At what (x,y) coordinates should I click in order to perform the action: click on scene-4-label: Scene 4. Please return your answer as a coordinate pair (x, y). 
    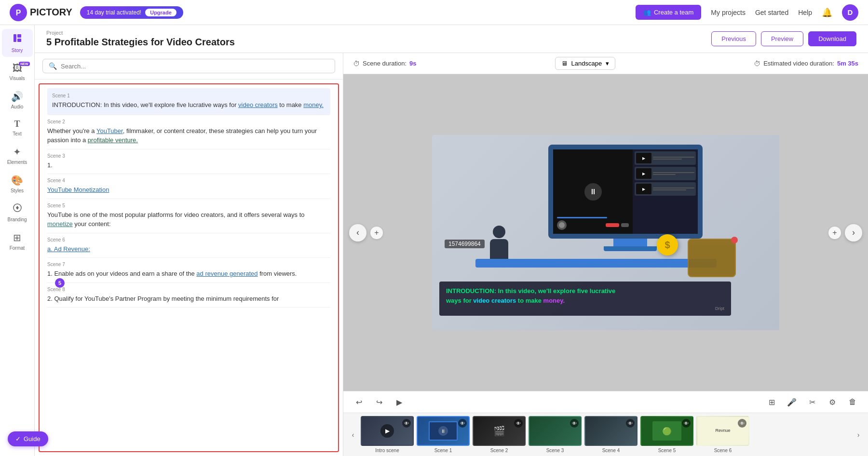
    Looking at the image, I should click on (189, 180).